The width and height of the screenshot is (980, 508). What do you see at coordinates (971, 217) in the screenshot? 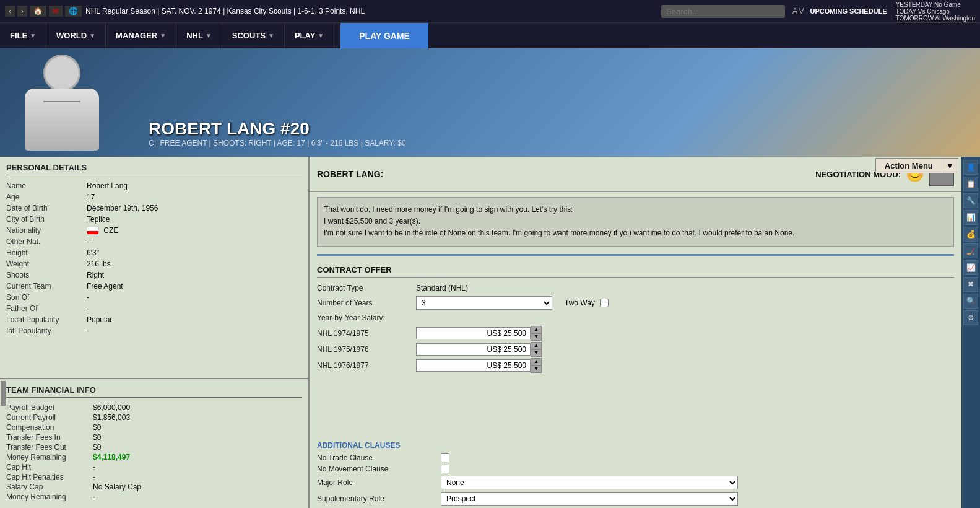
I see `sidebar-icon-stats: 📊` at bounding box center [971, 217].